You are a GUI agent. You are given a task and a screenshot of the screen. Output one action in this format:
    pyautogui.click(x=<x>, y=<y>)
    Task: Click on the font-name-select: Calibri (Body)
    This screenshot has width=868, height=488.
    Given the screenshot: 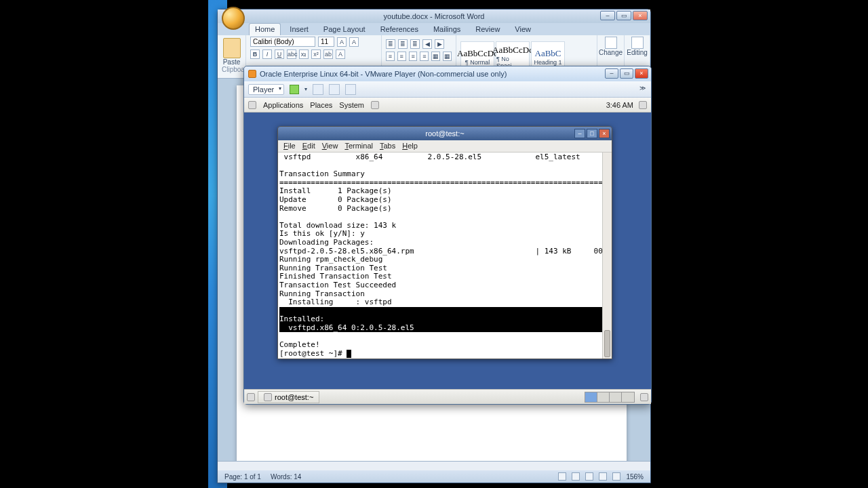 What is the action you would take?
    pyautogui.click(x=283, y=42)
    